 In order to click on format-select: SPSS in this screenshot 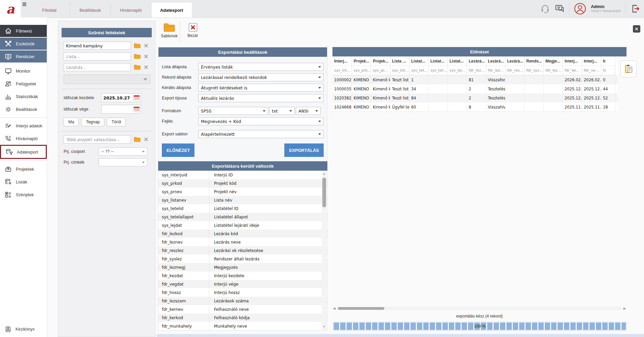, I will do `click(233, 111)`.